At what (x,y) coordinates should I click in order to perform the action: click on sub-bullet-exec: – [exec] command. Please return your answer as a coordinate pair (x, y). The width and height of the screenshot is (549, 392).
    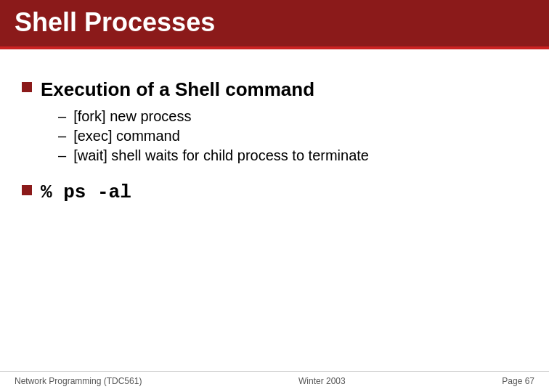
    Looking at the image, I should click on (293, 136).